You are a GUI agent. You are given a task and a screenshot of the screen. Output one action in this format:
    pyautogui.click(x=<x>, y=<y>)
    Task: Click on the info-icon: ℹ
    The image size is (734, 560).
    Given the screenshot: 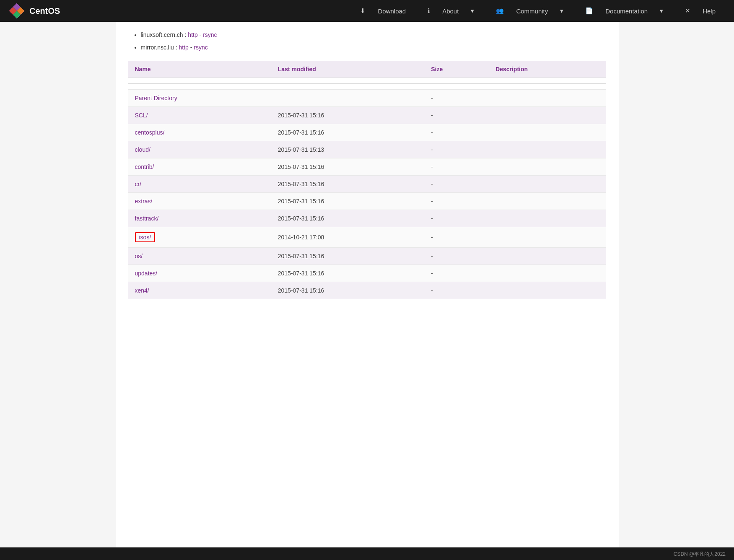 What is the action you would take?
    pyautogui.click(x=429, y=11)
    